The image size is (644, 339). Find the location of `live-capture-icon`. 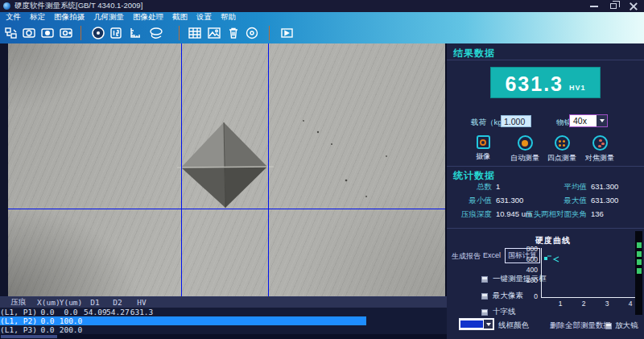

live-capture-icon is located at coordinates (66, 33).